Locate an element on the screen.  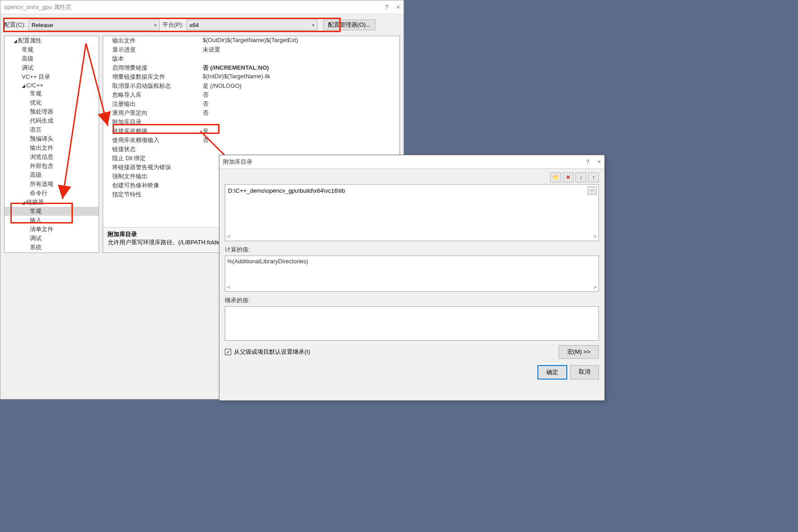
tree-item: 语言 is located at coordinates (52, 130).